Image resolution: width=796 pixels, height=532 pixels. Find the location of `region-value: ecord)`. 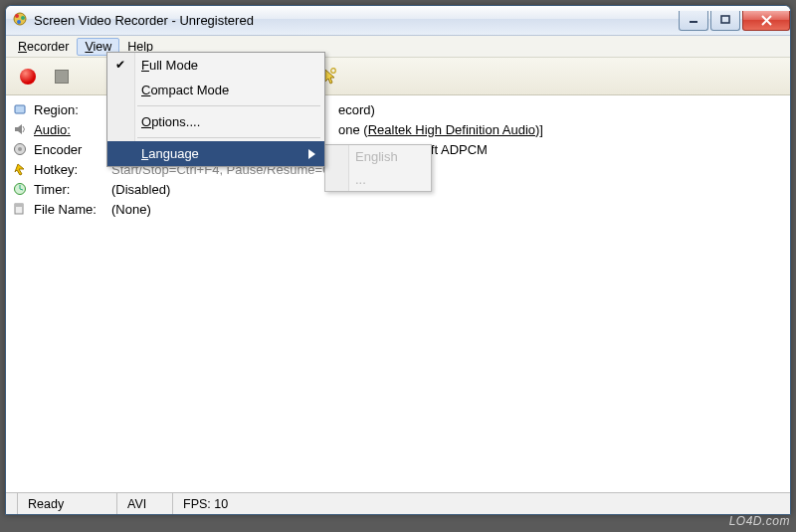

region-value: ecord) is located at coordinates (356, 109).